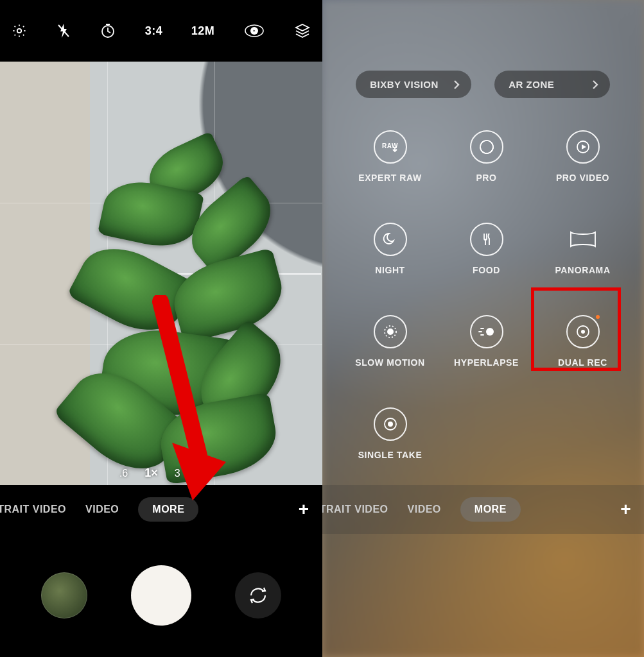  Describe the element at coordinates (413, 85) in the screenshot. I see `bixby-vision-button: BIXBY VISION` at that location.